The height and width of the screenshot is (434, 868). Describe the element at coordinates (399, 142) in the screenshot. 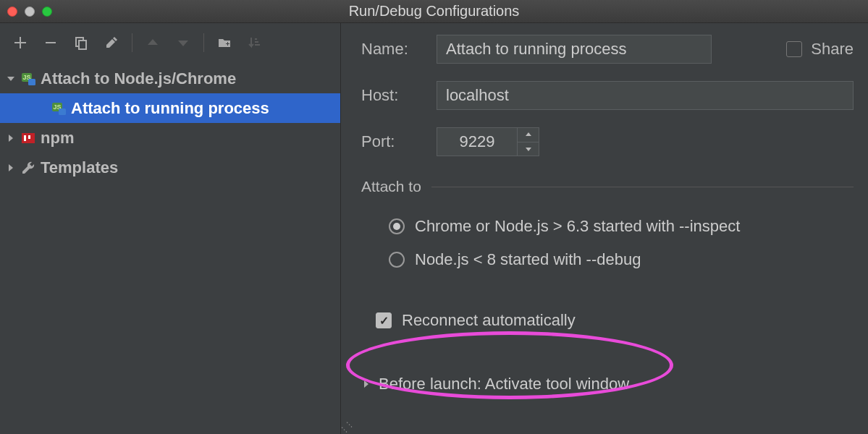

I see `port-label: Port:` at that location.